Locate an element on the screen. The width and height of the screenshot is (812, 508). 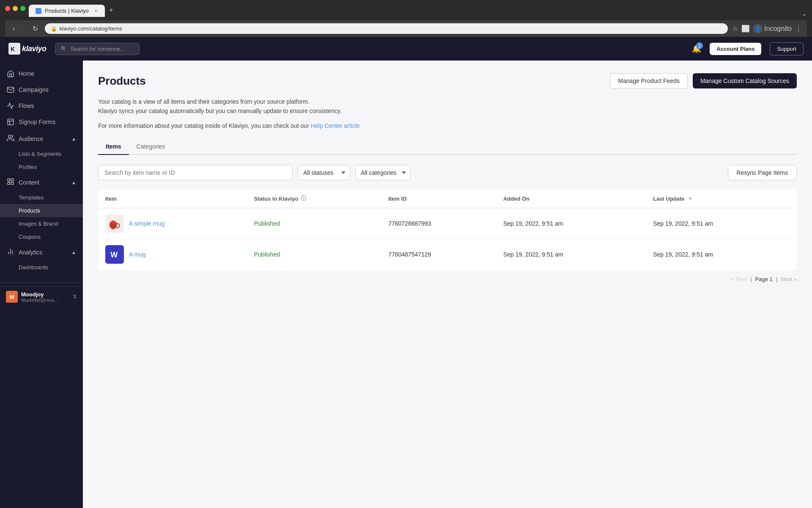
account-icon: 👤 Incognito is located at coordinates (772, 29).